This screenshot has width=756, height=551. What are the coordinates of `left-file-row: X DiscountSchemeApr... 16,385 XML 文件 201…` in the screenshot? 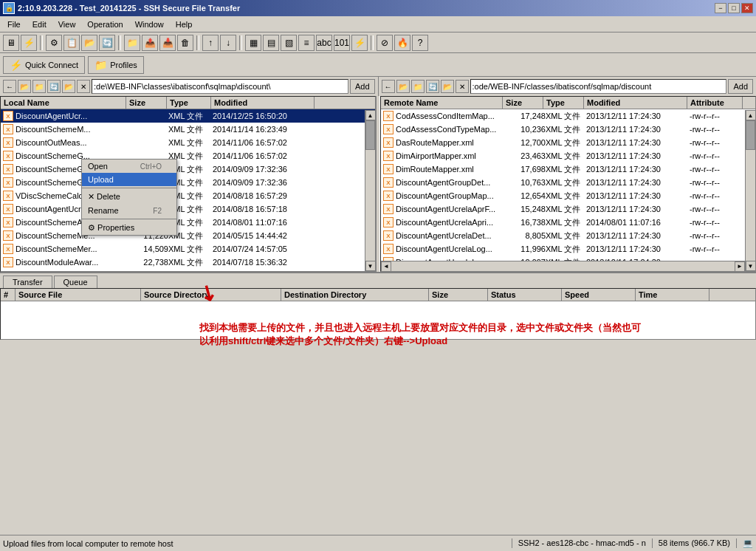 It's located at (188, 222).